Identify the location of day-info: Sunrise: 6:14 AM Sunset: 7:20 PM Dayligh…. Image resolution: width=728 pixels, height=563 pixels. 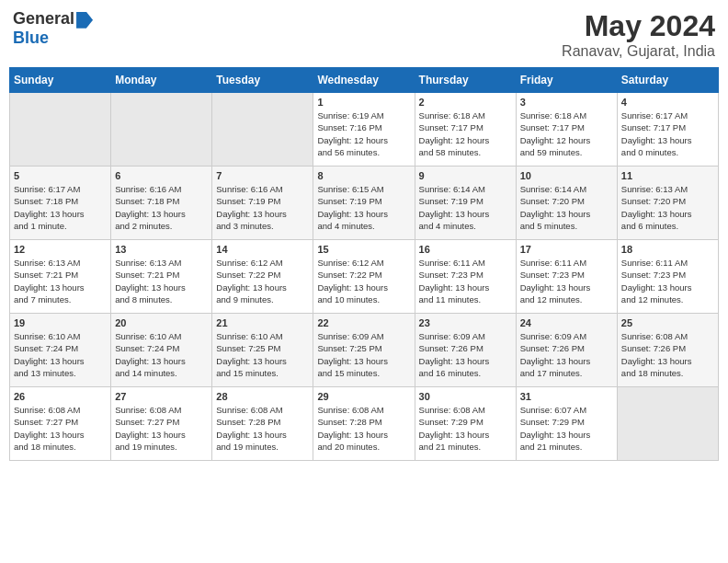
(566, 208).